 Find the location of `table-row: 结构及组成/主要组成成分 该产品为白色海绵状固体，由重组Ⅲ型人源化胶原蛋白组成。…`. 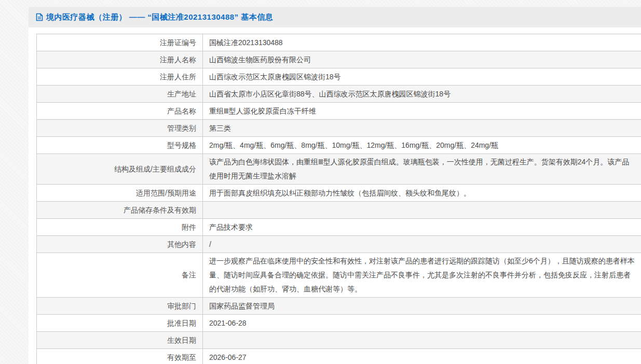

table-row: 结构及组成/主要组成成分 该产品为白色海绵状固体，由重组Ⅲ型人源化胶原蛋白组成。… is located at coordinates (339, 169).